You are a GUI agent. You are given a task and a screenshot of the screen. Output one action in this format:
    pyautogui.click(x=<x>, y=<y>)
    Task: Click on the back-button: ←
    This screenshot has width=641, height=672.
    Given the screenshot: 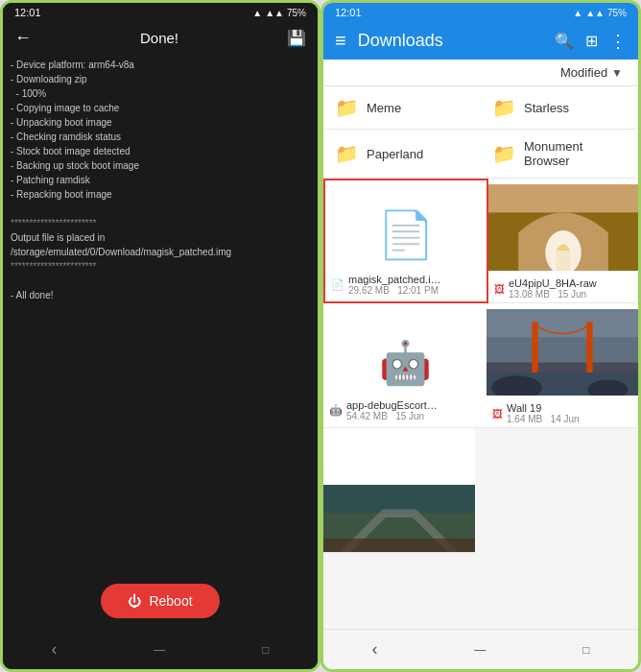 What is the action you would take?
    pyautogui.click(x=23, y=38)
    